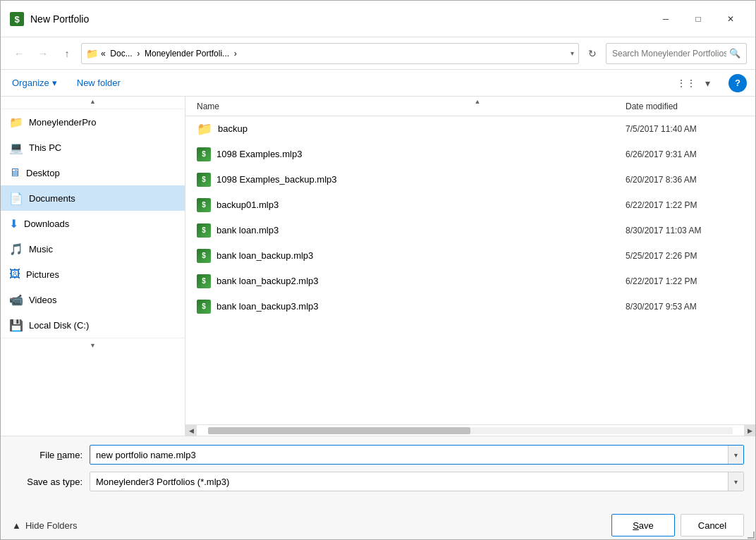 This screenshot has width=756, height=540. What do you see at coordinates (19, 54) in the screenshot?
I see `back-button: ←` at bounding box center [19, 54].